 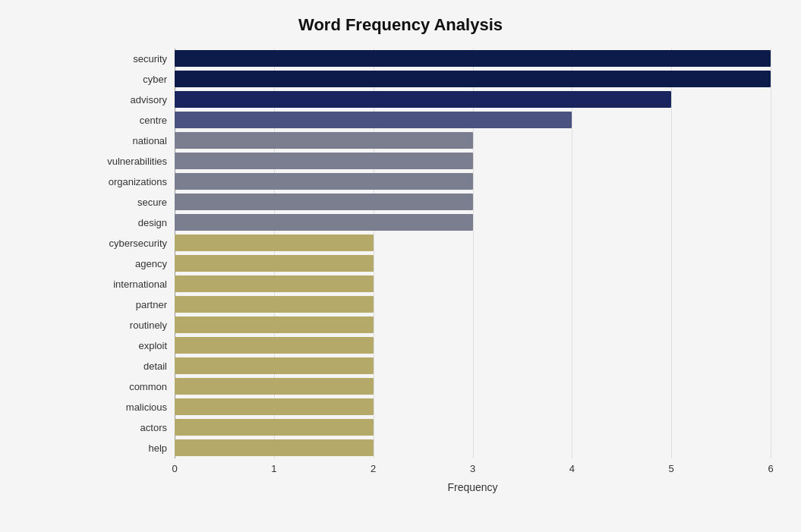 What do you see at coordinates (135, 182) in the screenshot?
I see `bar-label: organizations` at bounding box center [135, 182].